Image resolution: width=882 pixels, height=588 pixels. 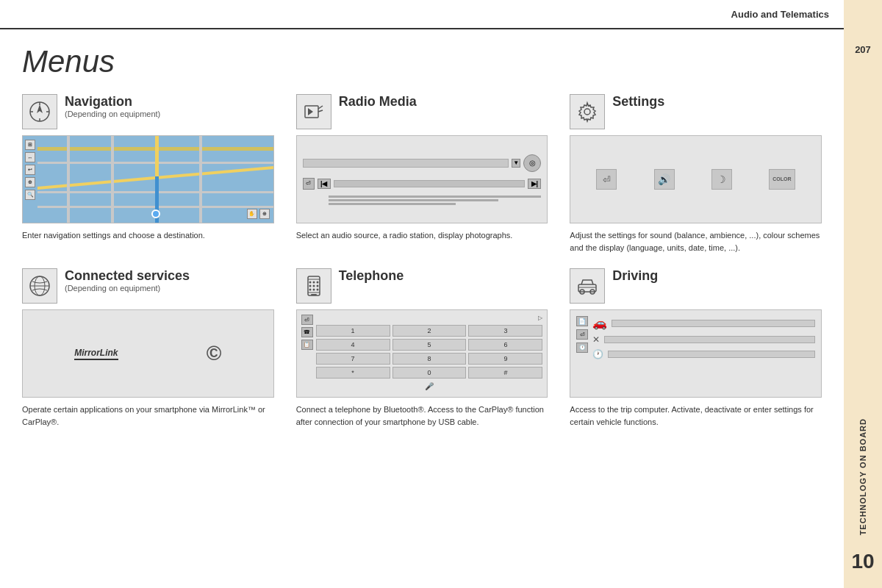 What do you see at coordinates (422, 286) in the screenshot?
I see `menu-item-header-telephone: Telephone` at bounding box center [422, 286].